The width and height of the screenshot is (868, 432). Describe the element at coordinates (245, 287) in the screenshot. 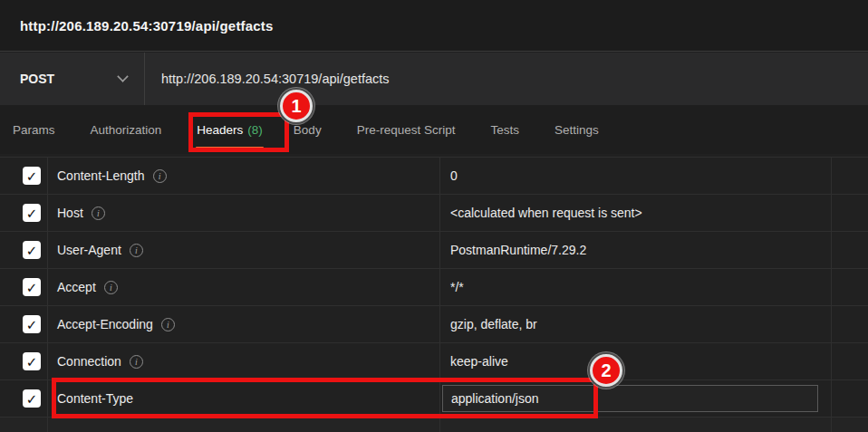

I see `header-row-key-cell: Accept i` at that location.